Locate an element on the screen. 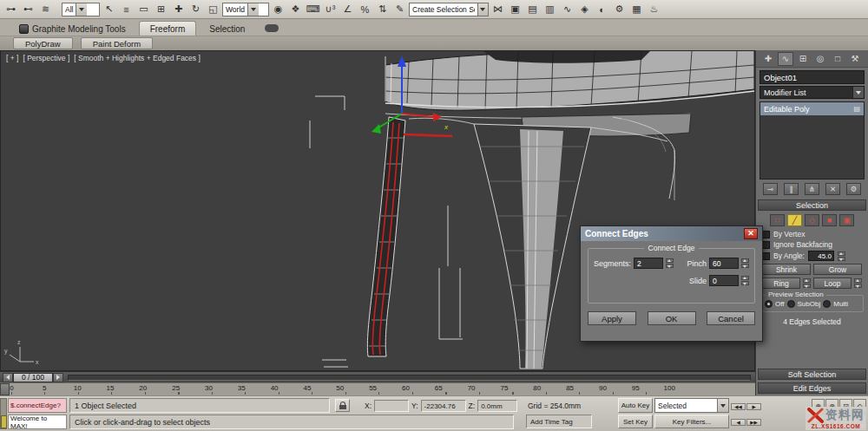 This screenshot has height=431, width=868. display-tab-icon: □ is located at coordinates (838, 59).